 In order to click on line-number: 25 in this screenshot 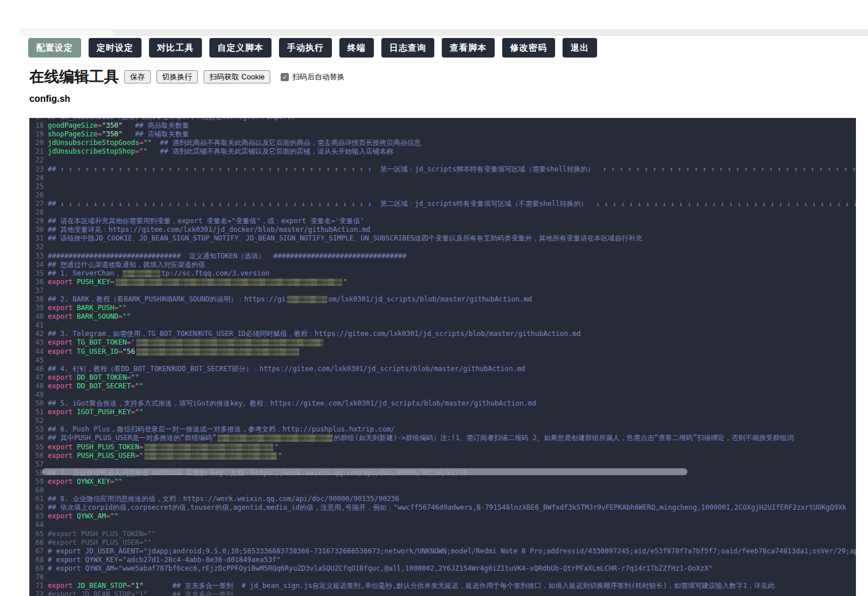, I will do `click(37, 186)`.